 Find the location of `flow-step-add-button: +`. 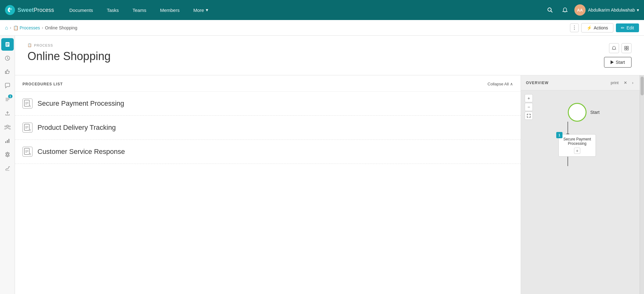

flow-step-add-button: + is located at coordinates (577, 151).